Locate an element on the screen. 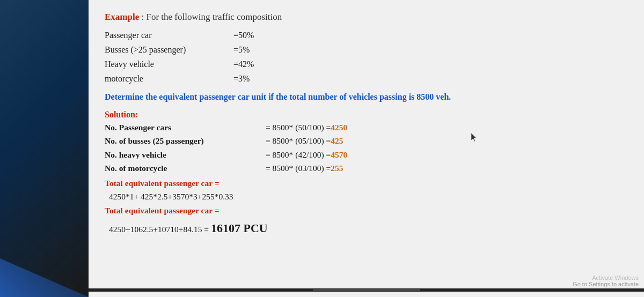 The height and width of the screenshot is (297, 644). total-label-2: Total equivalent passenger car = is located at coordinates (366, 211).